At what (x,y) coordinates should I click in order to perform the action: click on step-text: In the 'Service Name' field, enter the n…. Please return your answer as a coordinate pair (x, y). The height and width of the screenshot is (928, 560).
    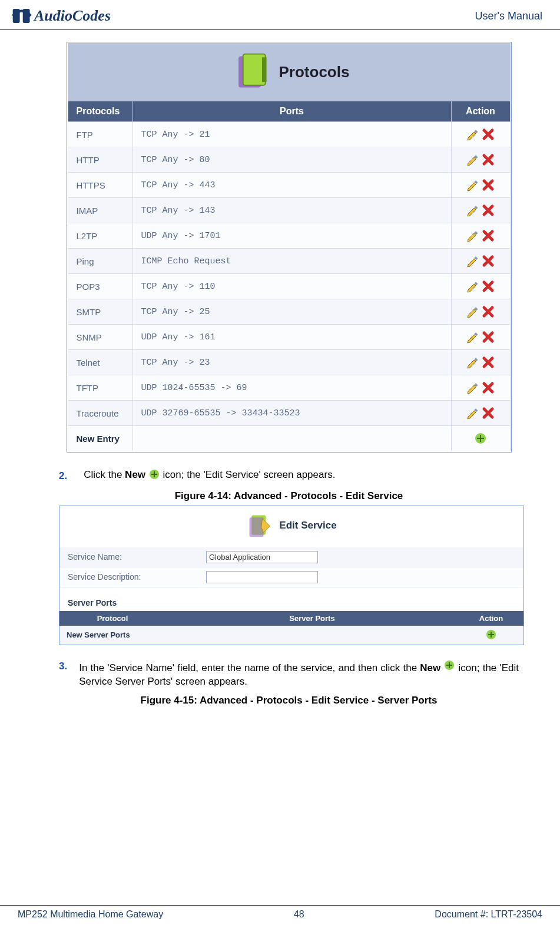
    Looking at the image, I should click on (299, 674).